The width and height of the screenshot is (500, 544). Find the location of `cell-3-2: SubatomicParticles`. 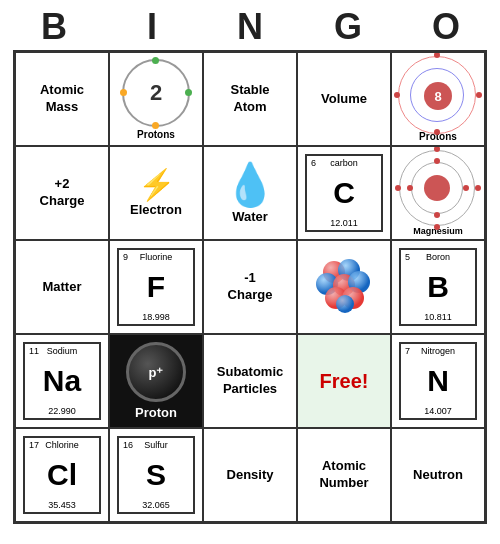

cell-3-2: SubatomicParticles is located at coordinates (250, 381).